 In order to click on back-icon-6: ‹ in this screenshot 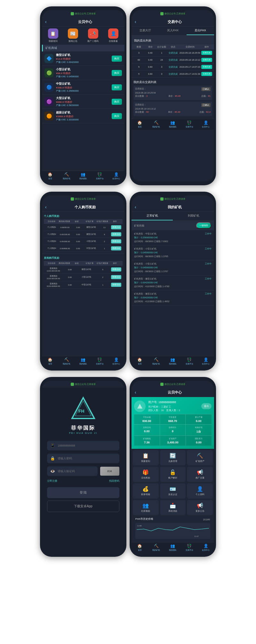, I will do `click(136, 392)`.